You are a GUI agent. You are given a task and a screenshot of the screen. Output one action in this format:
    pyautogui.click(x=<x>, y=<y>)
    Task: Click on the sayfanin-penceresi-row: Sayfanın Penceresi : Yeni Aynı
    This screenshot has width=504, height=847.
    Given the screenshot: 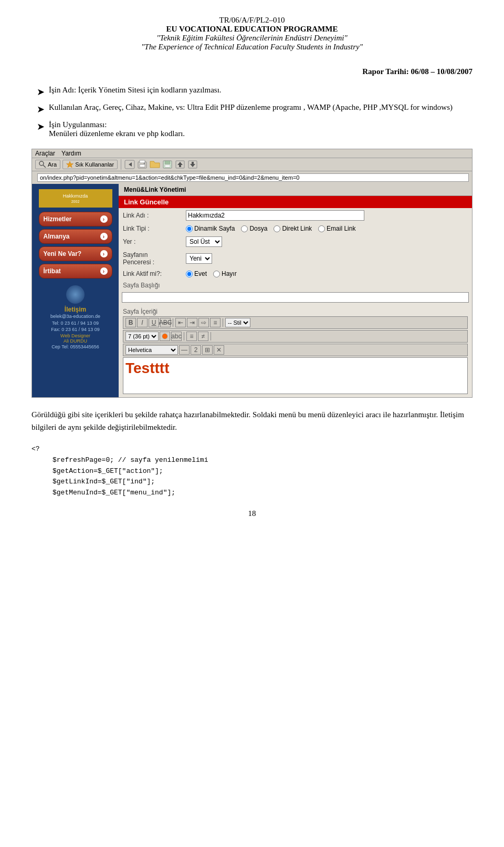 What is the action you would take?
    pyautogui.click(x=295, y=259)
    